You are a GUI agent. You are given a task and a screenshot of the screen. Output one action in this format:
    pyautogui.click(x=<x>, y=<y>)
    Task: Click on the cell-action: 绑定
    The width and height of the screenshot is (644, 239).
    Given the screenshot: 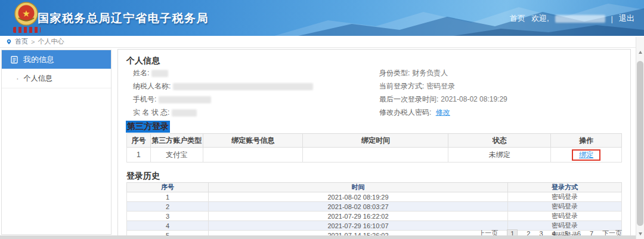 What is the action you would take?
    pyautogui.click(x=587, y=155)
    